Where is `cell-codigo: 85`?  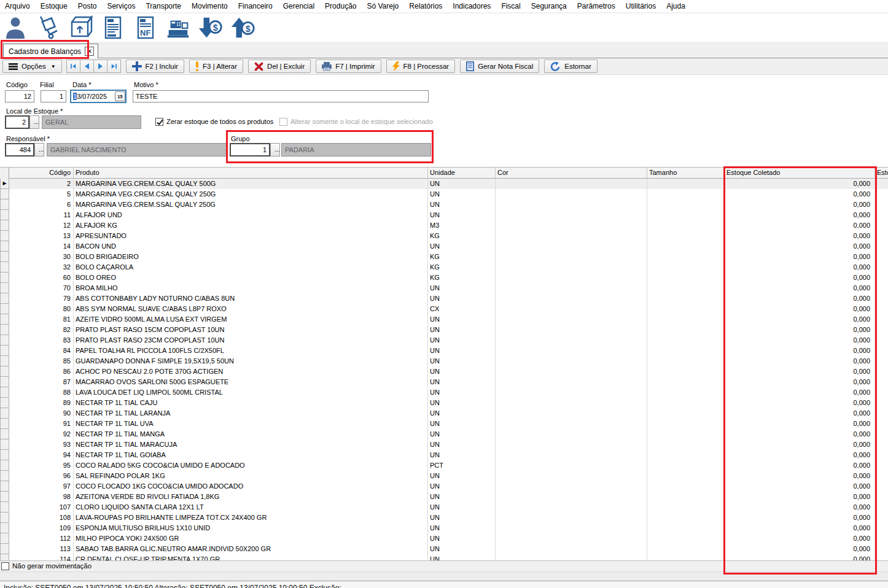
cell-codigo: 85 is located at coordinates (42, 361).